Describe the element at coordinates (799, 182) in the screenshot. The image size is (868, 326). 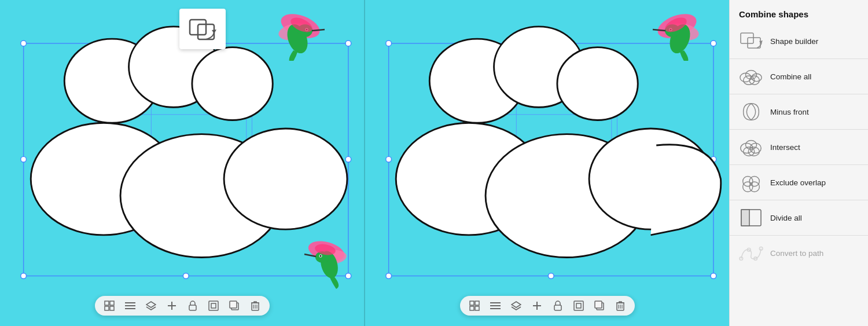
I see `exclude-overlap-item: Exclude overlap` at that location.